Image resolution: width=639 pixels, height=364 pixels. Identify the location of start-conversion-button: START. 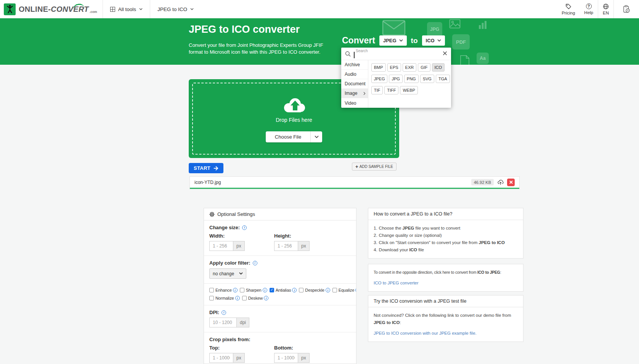
(206, 168).